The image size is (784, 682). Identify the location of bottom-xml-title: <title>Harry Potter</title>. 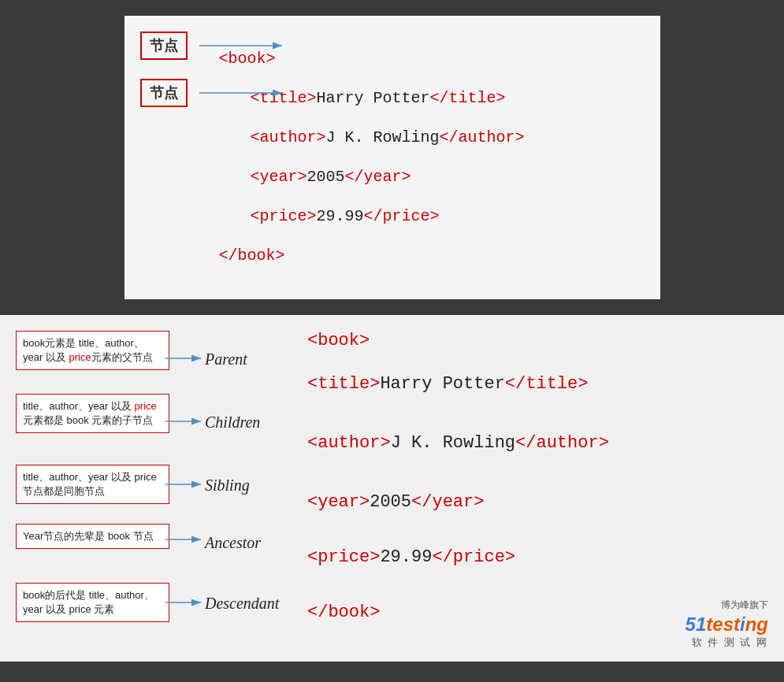
(448, 384).